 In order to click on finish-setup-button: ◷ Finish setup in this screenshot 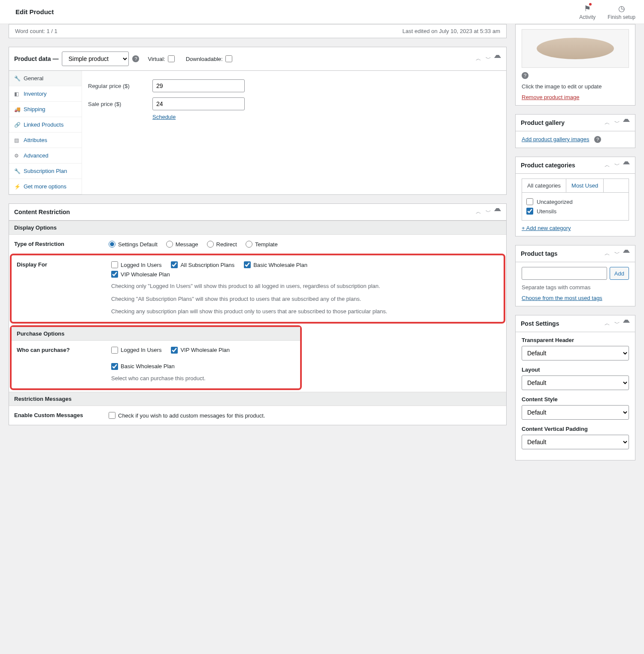, I will do `click(622, 12)`.